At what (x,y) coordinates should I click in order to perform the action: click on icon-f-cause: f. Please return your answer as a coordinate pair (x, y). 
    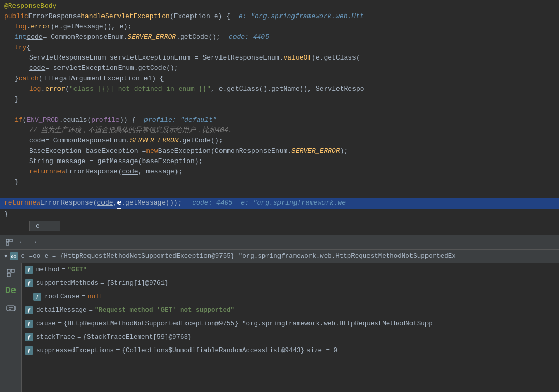
    Looking at the image, I should click on (29, 324).